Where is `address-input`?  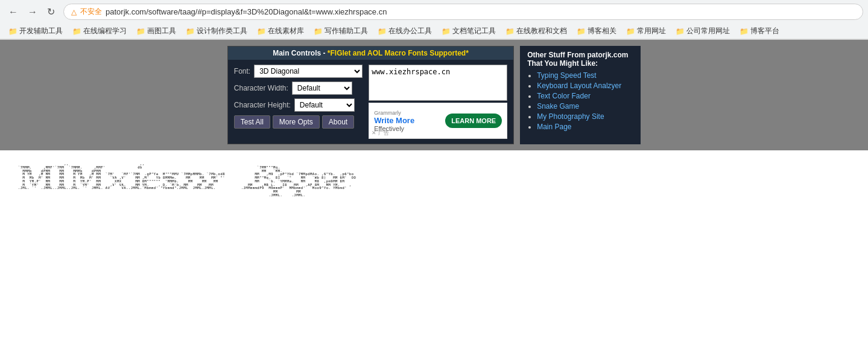 address-input is located at coordinates (480, 12).